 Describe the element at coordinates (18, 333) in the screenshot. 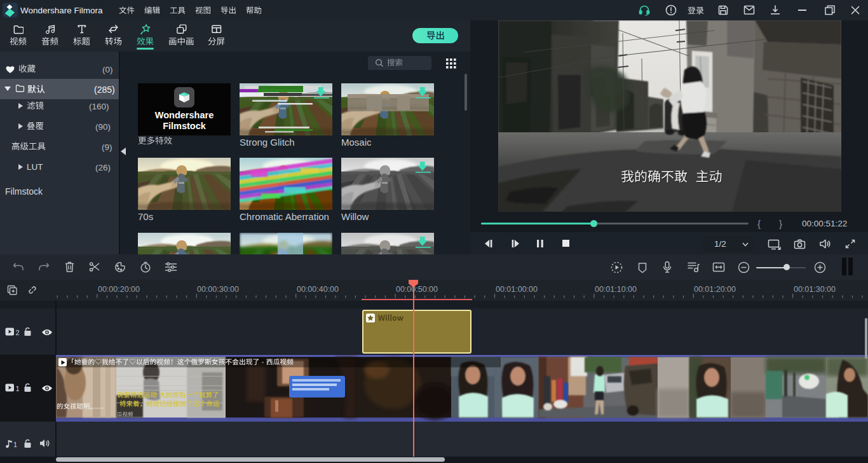

I see `svg-text: 2` at that location.